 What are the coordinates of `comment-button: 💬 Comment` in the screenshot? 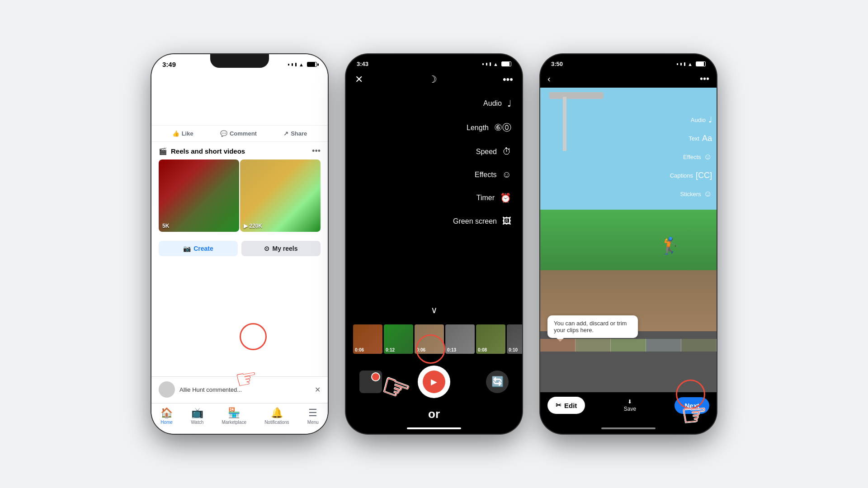 It's located at (239, 134).